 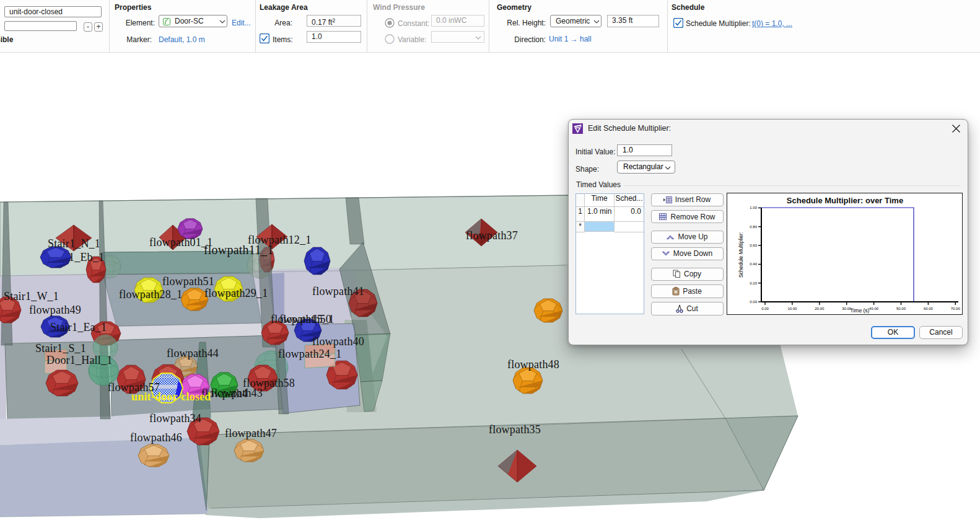 What do you see at coordinates (188, 281) in the screenshot?
I see `svg-text: flowpath51` at bounding box center [188, 281].